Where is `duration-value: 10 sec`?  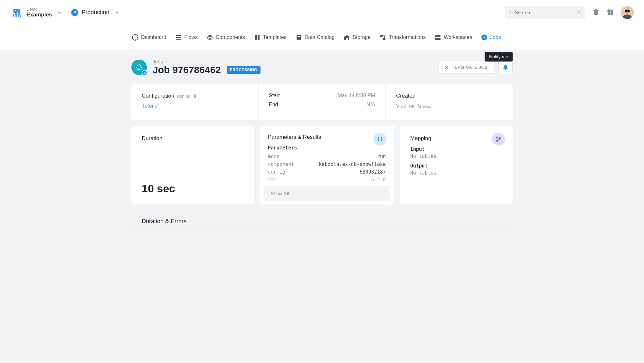
duration-value: 10 sec is located at coordinates (193, 189).